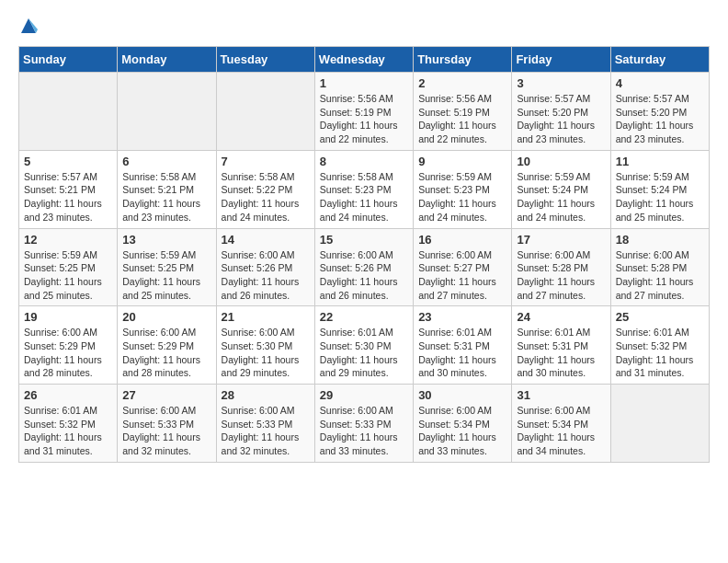 Image resolution: width=728 pixels, height=563 pixels. I want to click on day-number: 16, so click(462, 239).